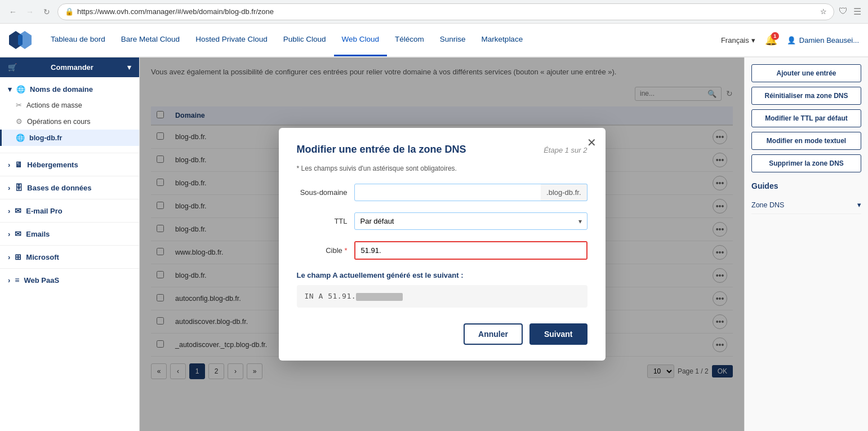  I want to click on star-icon: ☆, so click(824, 11).